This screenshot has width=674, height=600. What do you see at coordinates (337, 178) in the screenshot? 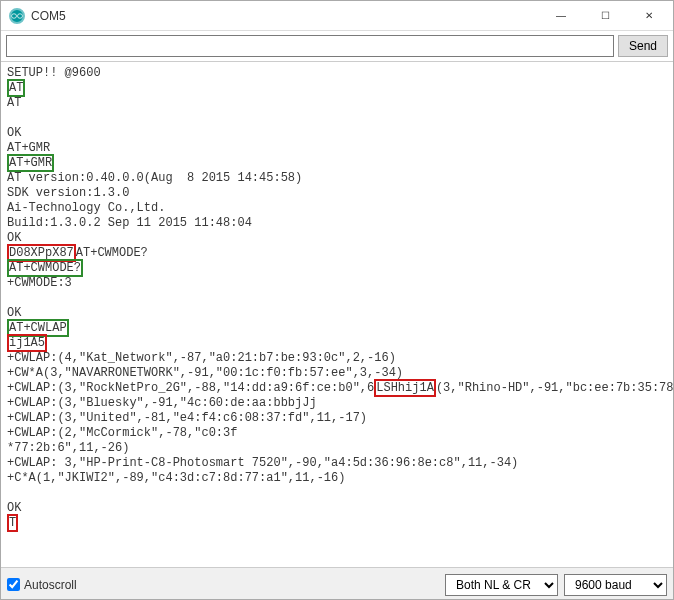
I see `terminal-line: AT version:0.40.0.0(Aug 8 2015 14:45:58)` at bounding box center [337, 178].